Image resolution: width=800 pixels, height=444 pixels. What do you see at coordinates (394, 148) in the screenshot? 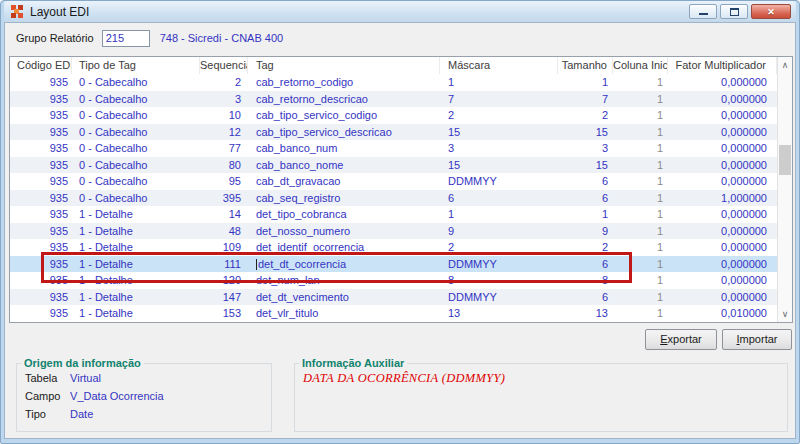
I see `grid-row: 935 0 - Cabecalho 77 cab_banco_num 3 3 1…` at bounding box center [394, 148].